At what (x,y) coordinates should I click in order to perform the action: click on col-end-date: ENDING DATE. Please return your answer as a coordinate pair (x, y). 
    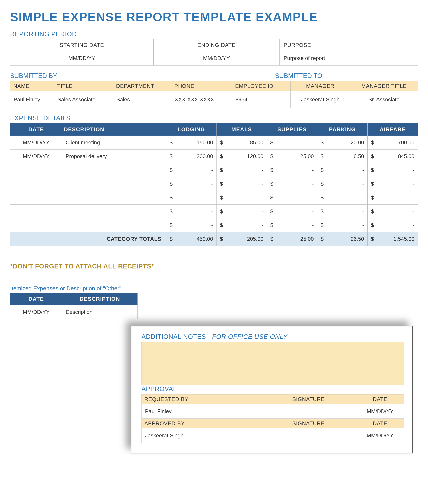
    Looking at the image, I should click on (216, 45).